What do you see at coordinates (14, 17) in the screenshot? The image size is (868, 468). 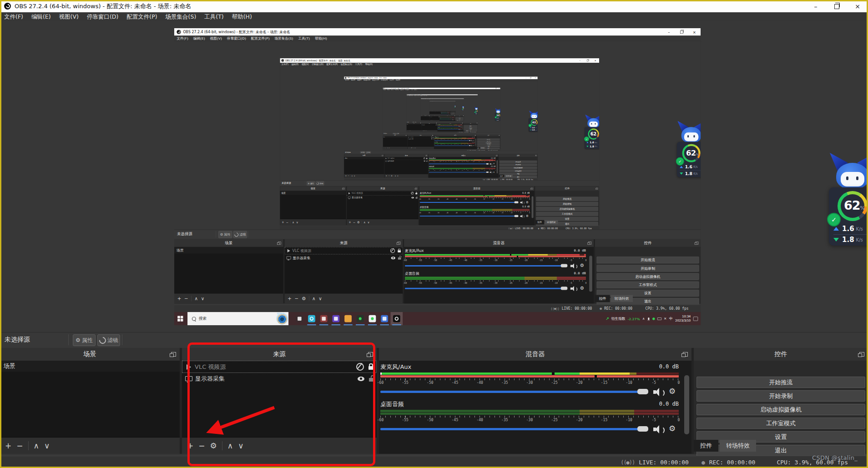 I see `menu-item: 文件(F)` at bounding box center [14, 17].